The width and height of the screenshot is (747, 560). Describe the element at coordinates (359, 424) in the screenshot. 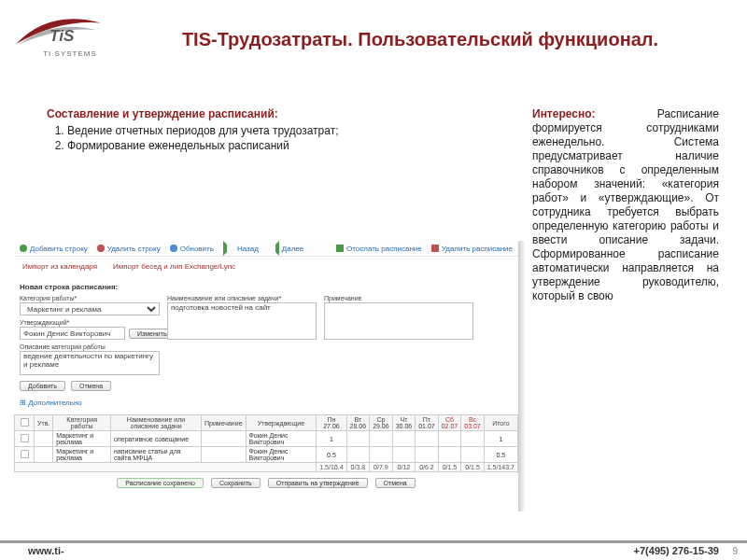

I see `col-day-1: Вт28.06` at that location.